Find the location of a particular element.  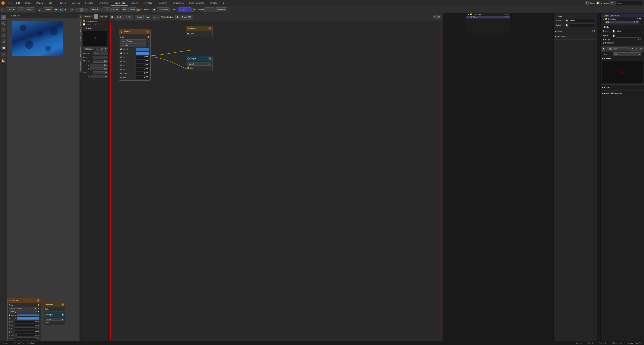

ne-mode-icon: 🔲 is located at coordinates (112, 17).